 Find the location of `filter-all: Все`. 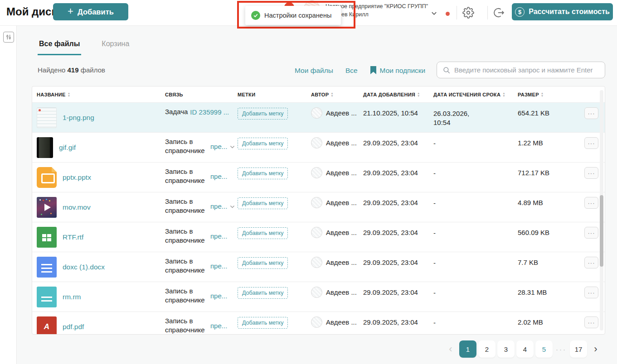

filter-all: Все is located at coordinates (352, 71).